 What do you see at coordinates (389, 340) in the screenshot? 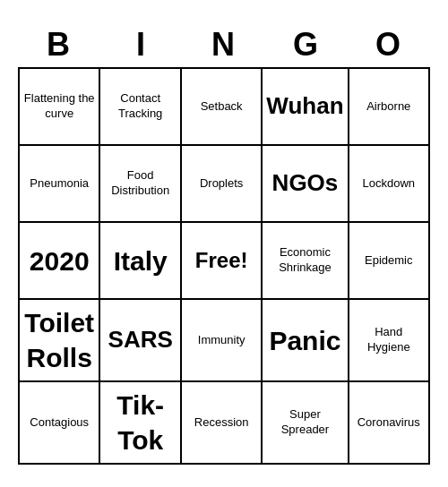
I see `cell-text: Hand Hygiene` at bounding box center [389, 340].